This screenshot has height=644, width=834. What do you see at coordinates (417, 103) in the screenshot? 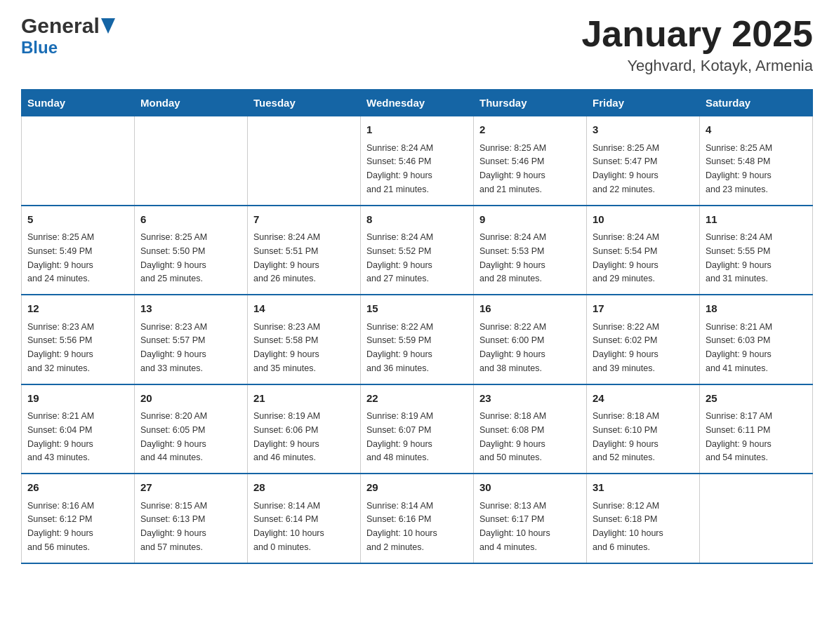
I see `header-wednesday: Wednesday` at bounding box center [417, 103].